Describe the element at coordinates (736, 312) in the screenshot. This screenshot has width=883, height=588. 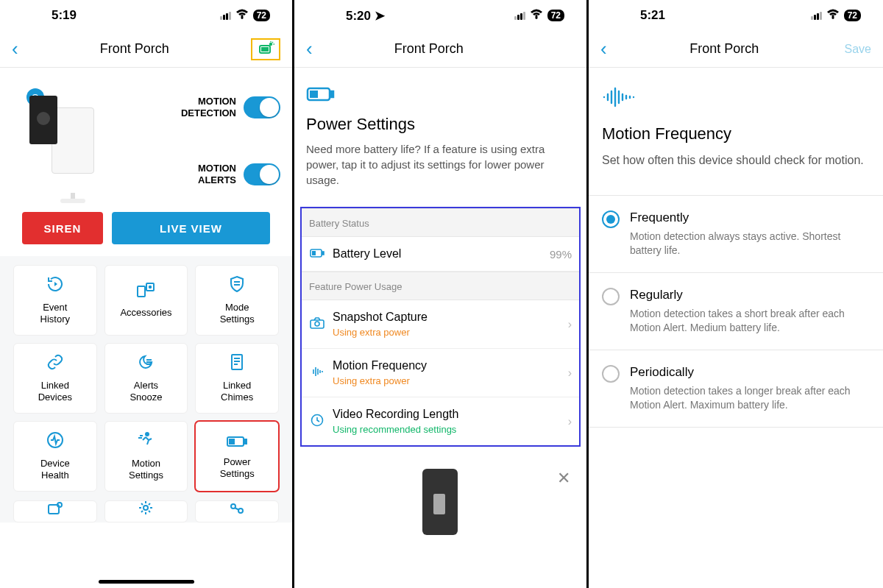
I see `option-regularly: Regularly Motion detection takes a short…` at that location.